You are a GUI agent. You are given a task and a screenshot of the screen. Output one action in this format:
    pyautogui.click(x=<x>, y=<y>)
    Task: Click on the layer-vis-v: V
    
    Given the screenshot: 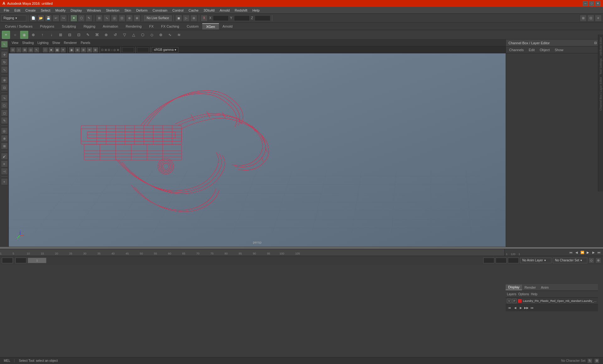 What is the action you would take?
    pyautogui.click(x=509, y=301)
    